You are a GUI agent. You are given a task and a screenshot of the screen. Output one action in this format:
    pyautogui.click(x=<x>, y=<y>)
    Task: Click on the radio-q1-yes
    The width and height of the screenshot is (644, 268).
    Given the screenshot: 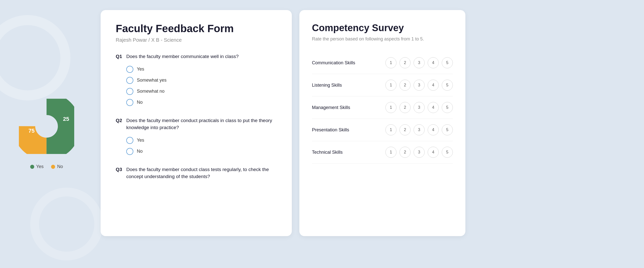 What is the action you would take?
    pyautogui.click(x=130, y=69)
    